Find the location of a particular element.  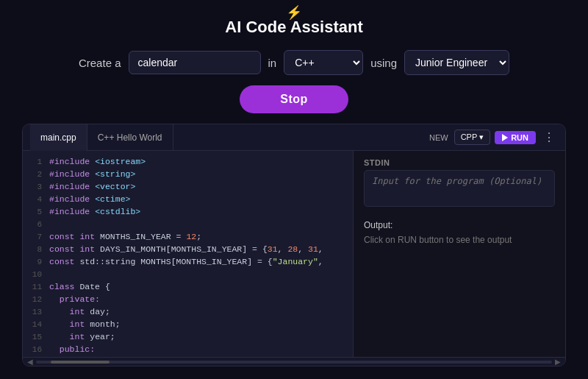

run-triangle-icon is located at coordinates (505, 138).